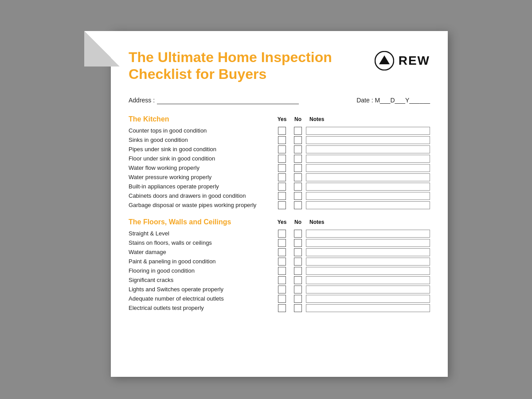 Image resolution: width=532 pixels, height=399 pixels. I want to click on checklist-item: Water pressure working properly, so click(279, 177).